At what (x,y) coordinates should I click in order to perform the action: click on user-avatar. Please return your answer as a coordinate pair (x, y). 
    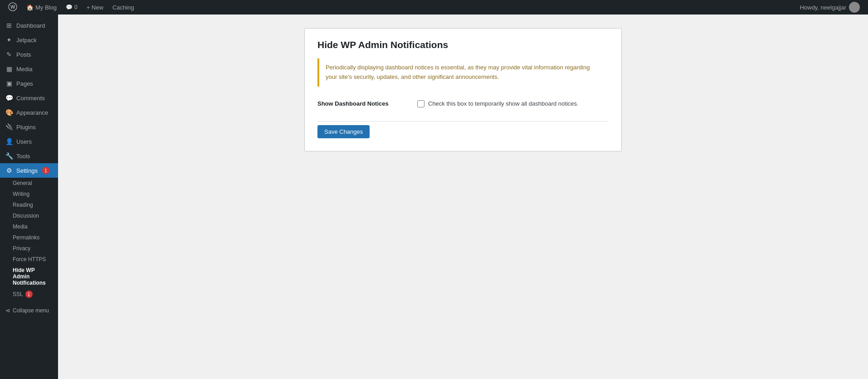
    Looking at the image, I should click on (854, 7).